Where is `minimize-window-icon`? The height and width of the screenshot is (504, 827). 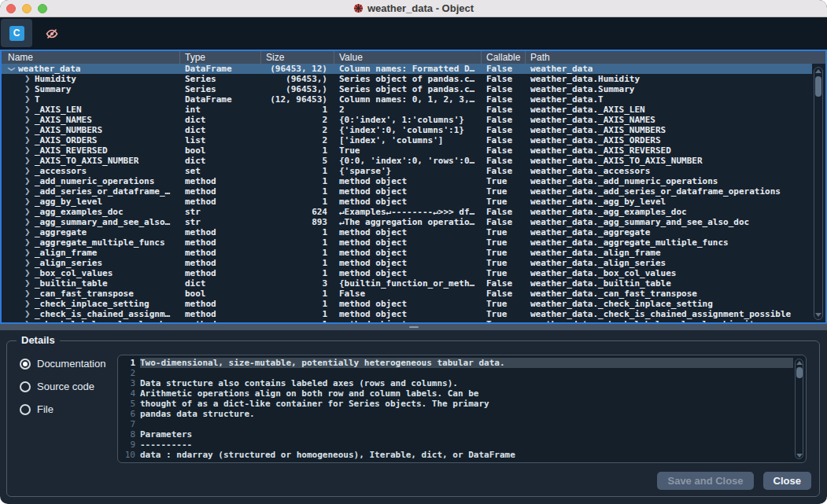 minimize-window-icon is located at coordinates (27, 9).